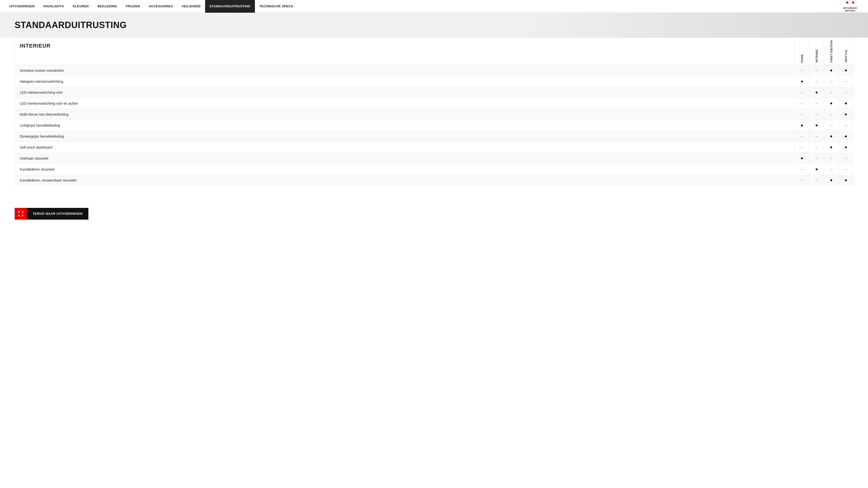  What do you see at coordinates (824, 93) in the screenshot?
I see `feature-cells: –●––` at bounding box center [824, 93].